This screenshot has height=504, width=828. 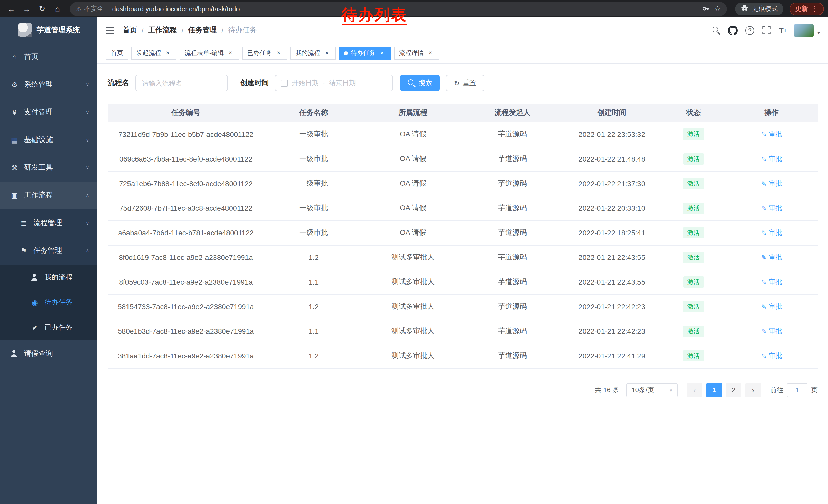 What do you see at coordinates (49, 327) in the screenshot?
I see `sidebar-item-done-tasks: ✔ 已办任务` at bounding box center [49, 327].